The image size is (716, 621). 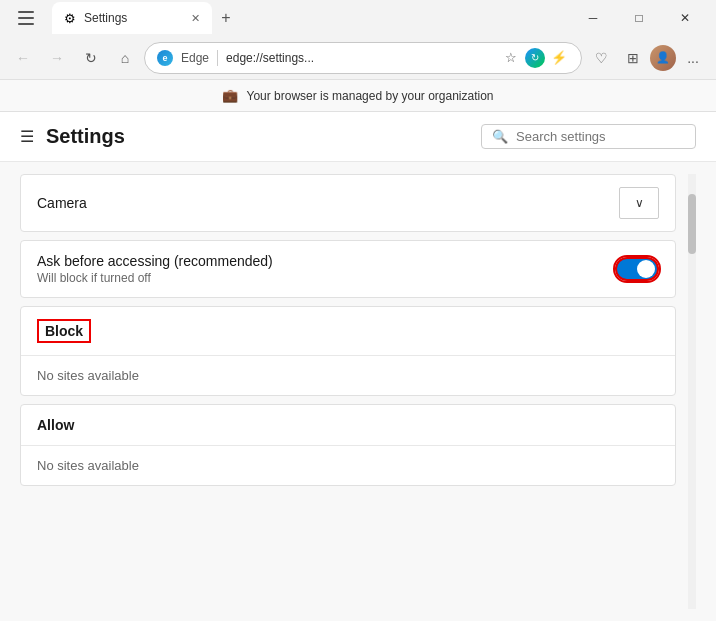 I want to click on allow-no-sites: No sites available, so click(x=88, y=466).